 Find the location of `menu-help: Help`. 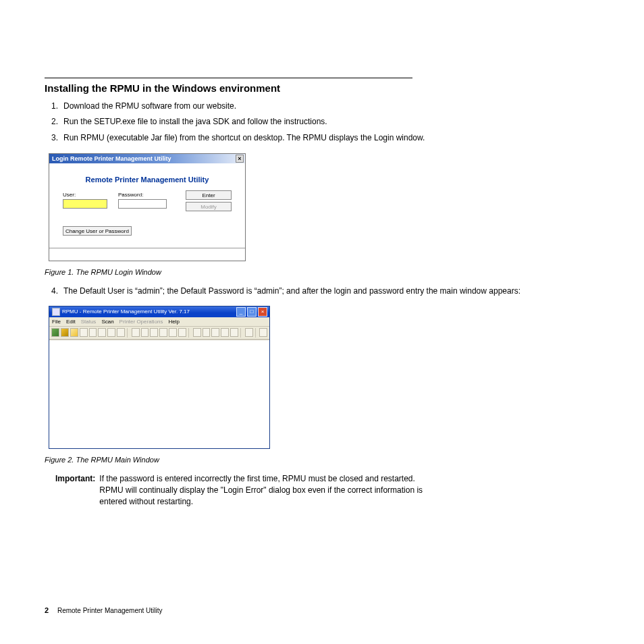

menu-help: Help is located at coordinates (174, 321).